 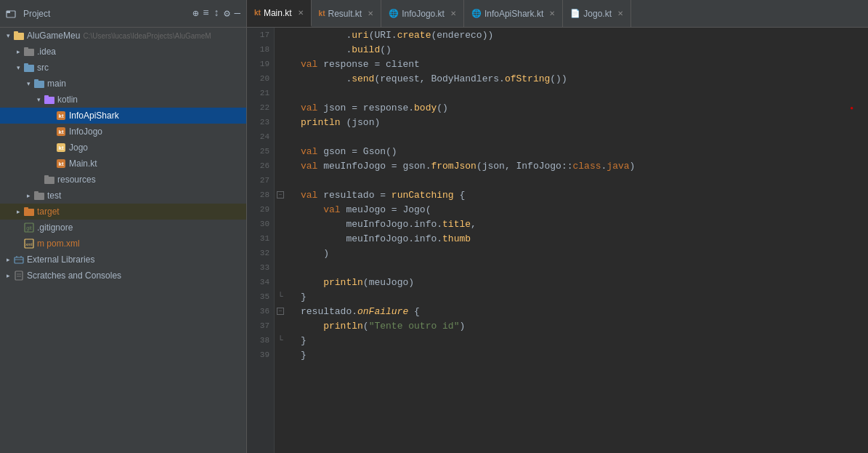 I want to click on tab-close-infojogo: ✕, so click(x=453, y=13).